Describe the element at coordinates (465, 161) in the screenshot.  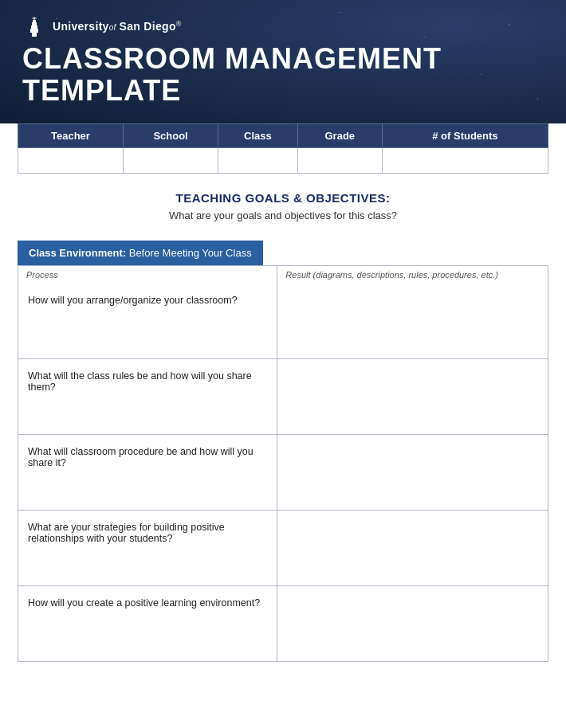
I see `cell-students` at that location.